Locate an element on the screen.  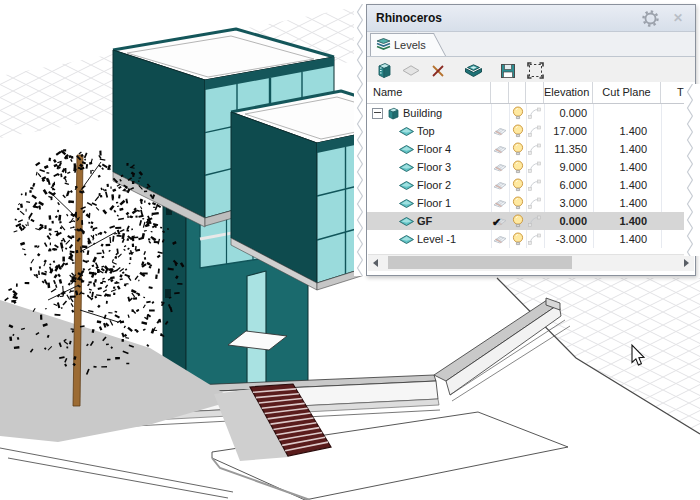
level-row: Floor 3 ✔ 9.000 1.400 is located at coordinates (531, 167).